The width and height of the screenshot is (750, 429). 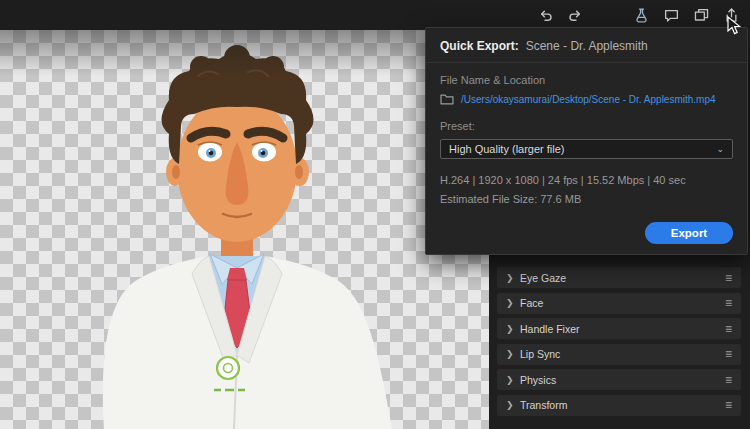 What do you see at coordinates (586, 199) in the screenshot?
I see `estimated-file-size: Estimated File Size: 77.6 MB` at bounding box center [586, 199].